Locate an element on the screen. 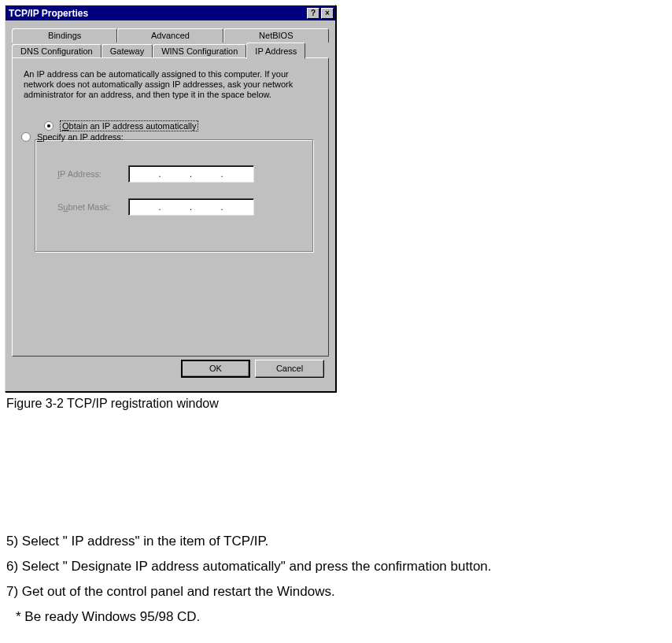  step-note: * Be ready Windows 95/98 CD. is located at coordinates (342, 617).